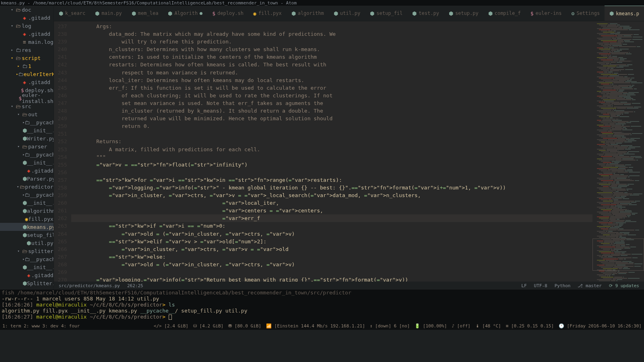  Describe the element at coordinates (349, 286) in the screenshot. I see `status-bar: src/predictor/kmeans.py 262:25 LF UTF-8 …` at that location.